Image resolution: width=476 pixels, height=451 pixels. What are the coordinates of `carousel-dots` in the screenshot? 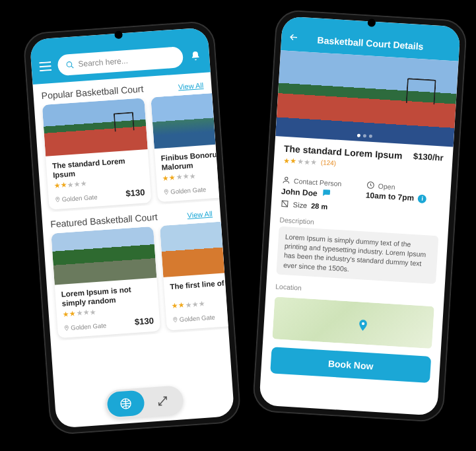 It's located at (364, 136).